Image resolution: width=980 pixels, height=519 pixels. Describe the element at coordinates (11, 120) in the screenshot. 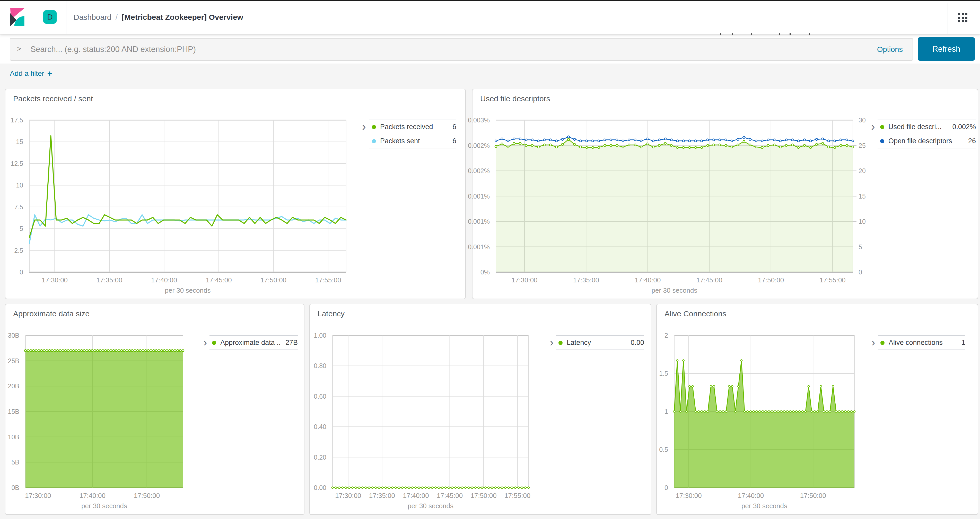

I see `y-axis-label: 17.5` at that location.